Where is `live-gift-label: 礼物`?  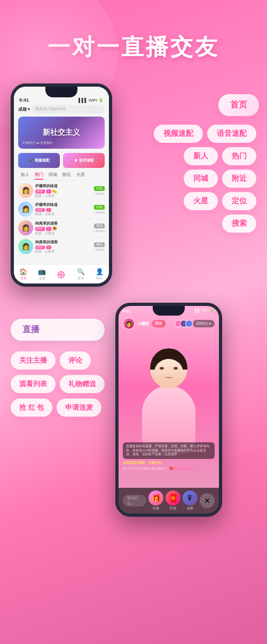 live-gift-label: 礼物 is located at coordinates (156, 508).